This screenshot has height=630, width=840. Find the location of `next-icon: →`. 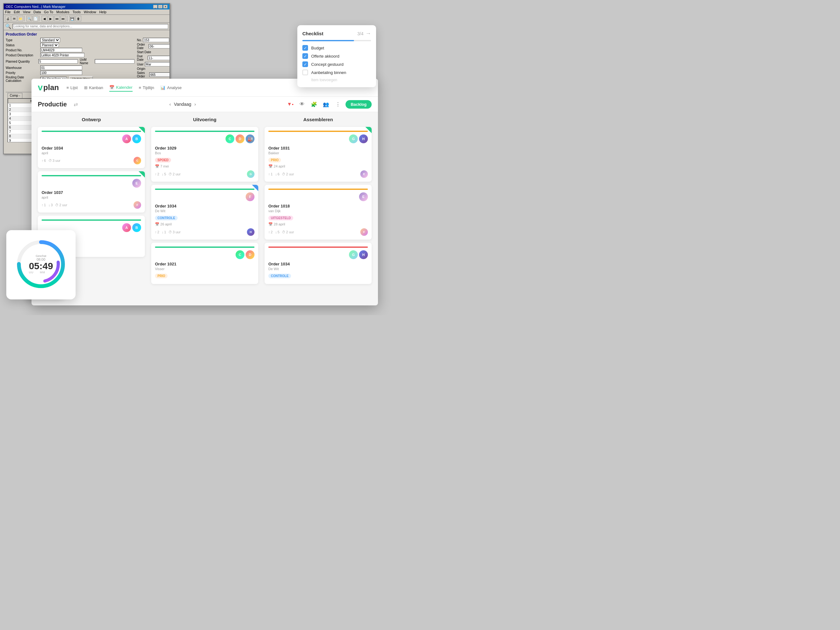

next-icon: → is located at coordinates (368, 33).